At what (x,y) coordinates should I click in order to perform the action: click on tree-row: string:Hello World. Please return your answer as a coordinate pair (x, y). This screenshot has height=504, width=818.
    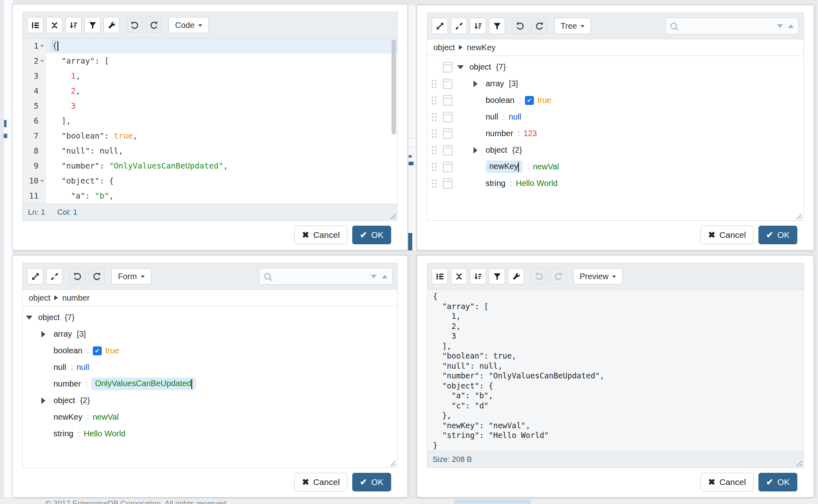
    Looking at the image, I should click on (615, 183).